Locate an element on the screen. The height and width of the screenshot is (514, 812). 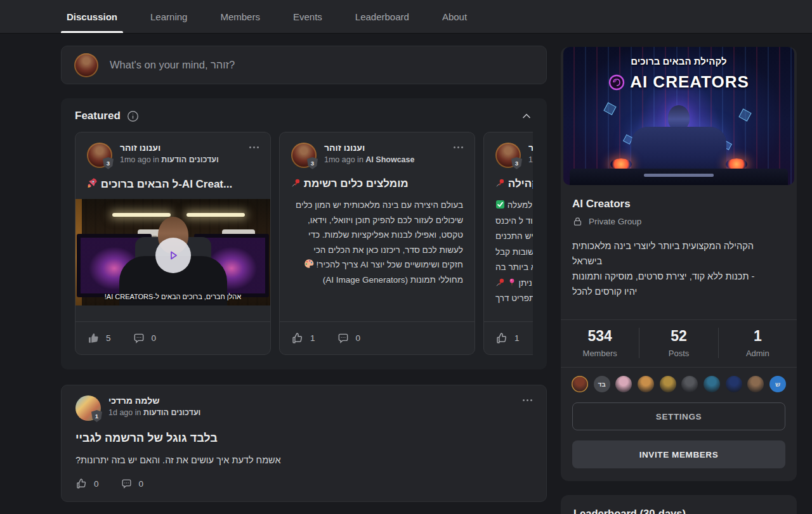
author-avatar: 1 is located at coordinates (88, 408).